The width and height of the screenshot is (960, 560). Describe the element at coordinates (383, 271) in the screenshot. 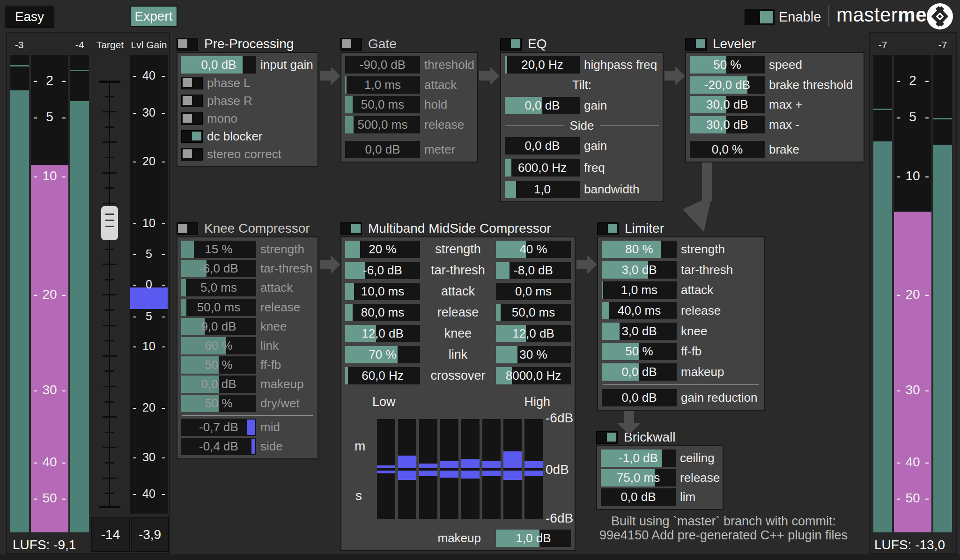

I see `tar-thresh-low-slider: -6,0 dB` at that location.